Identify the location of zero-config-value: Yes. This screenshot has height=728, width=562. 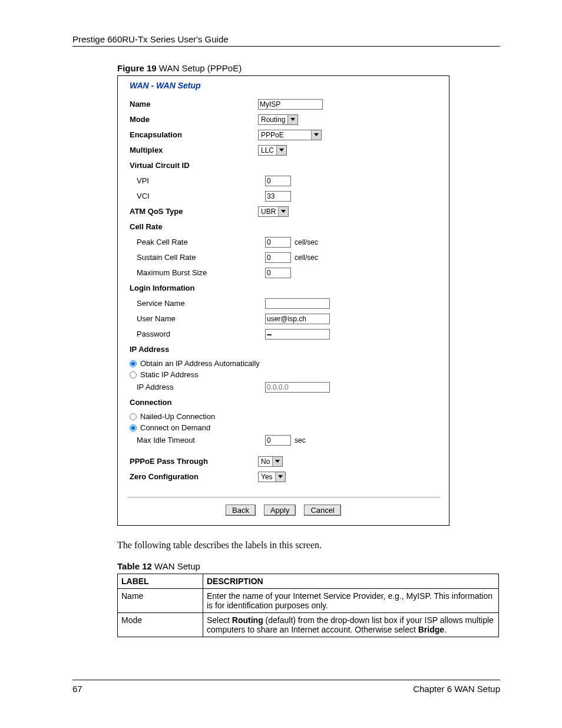
(267, 477).